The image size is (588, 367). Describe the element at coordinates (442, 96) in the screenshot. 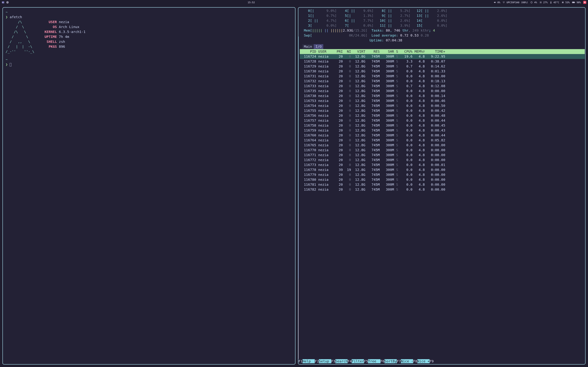

I see `process-row: 116738 nezia 20 0 12.8G 745M 300M S 0.0 …` at that location.